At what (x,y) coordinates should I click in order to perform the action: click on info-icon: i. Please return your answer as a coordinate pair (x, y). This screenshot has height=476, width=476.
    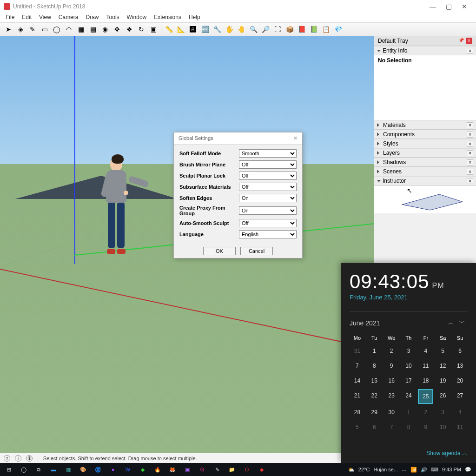
    Looking at the image, I should click on (18, 458).